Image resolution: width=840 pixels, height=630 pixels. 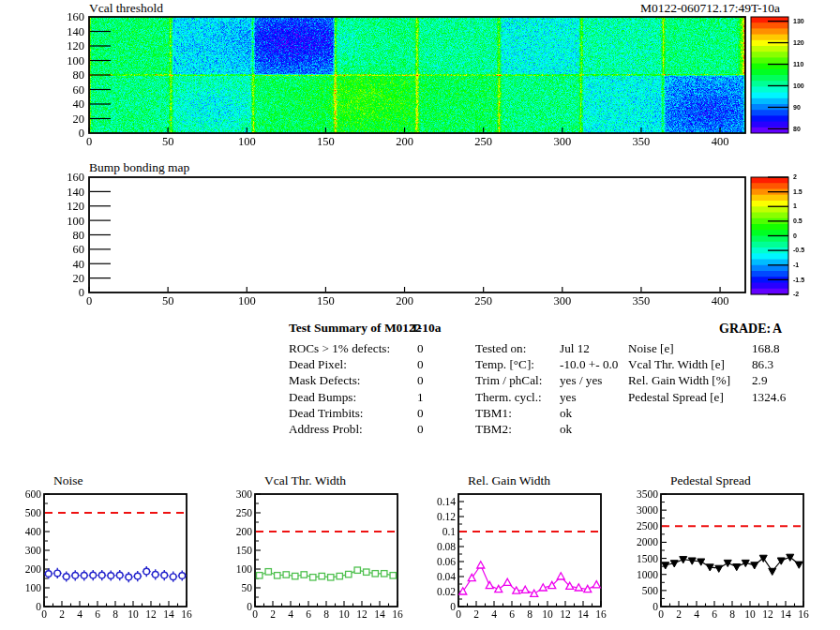 What do you see at coordinates (766, 349) in the screenshot?
I see `summary-value: 168.8` at bounding box center [766, 349].